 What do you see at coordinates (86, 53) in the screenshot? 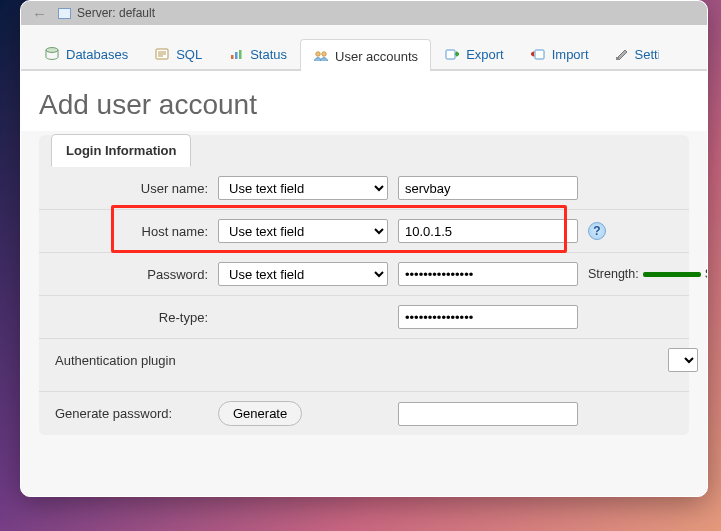
I see `tab-databases: Databases` at bounding box center [86, 53].